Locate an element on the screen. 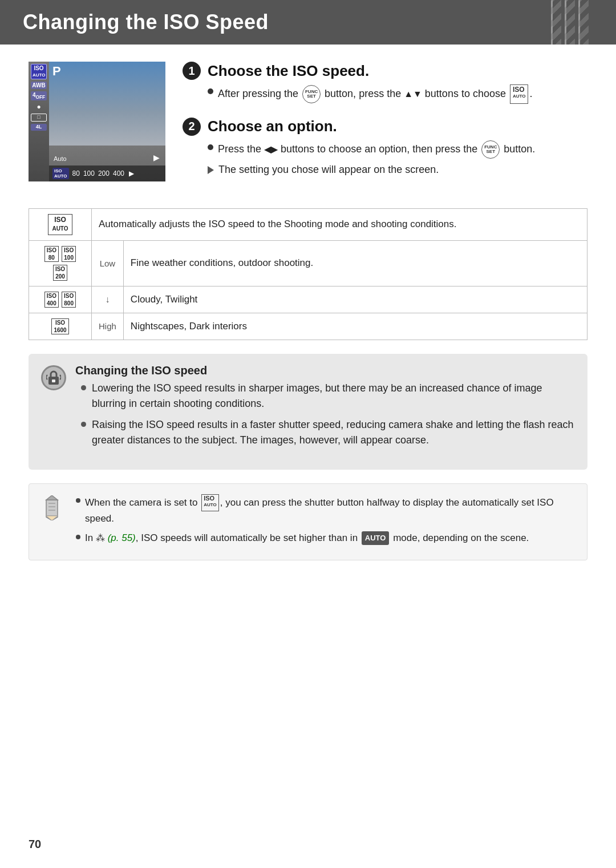  table-level-down: ↓ is located at coordinates (108, 299).